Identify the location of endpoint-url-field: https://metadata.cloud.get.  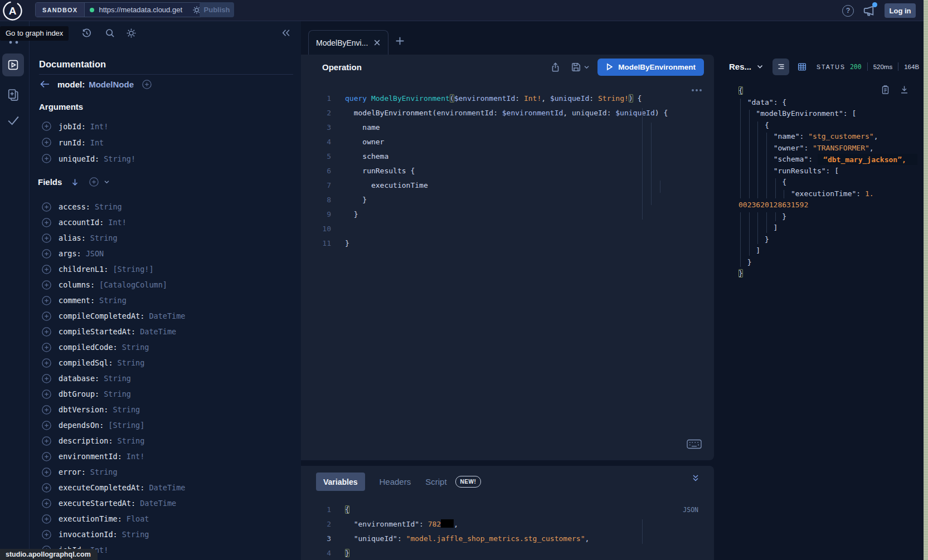
(145, 10).